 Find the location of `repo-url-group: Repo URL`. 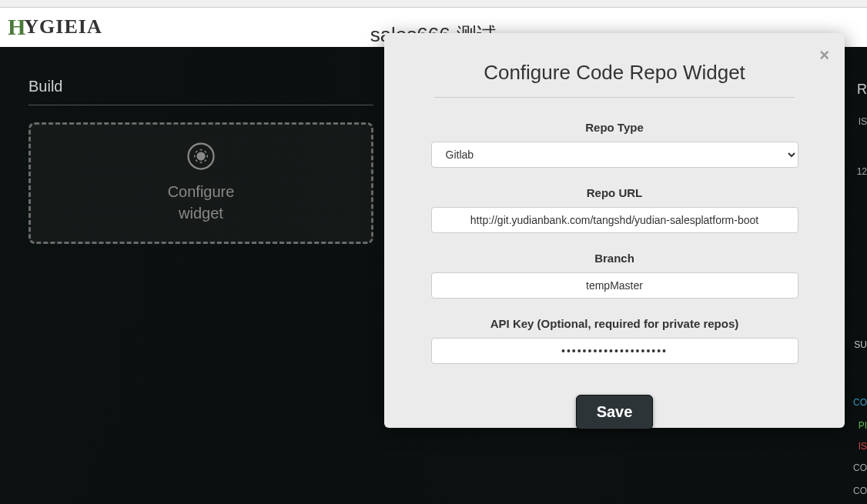

repo-url-group: Repo URL is located at coordinates (614, 209).